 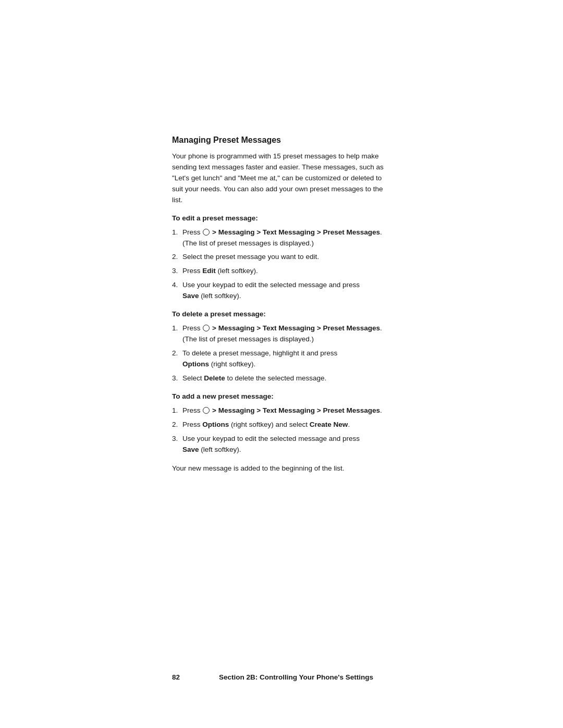 What do you see at coordinates (282, 469) in the screenshot?
I see `closing-paragraph: Your new message is added to the beginni…` at bounding box center [282, 469].